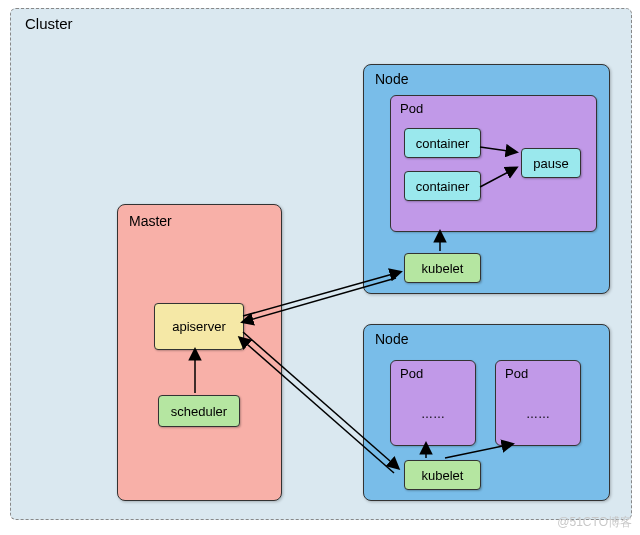 Image resolution: width=640 pixels, height=535 pixels. I want to click on node2-pod2-label: Pod, so click(516, 374).